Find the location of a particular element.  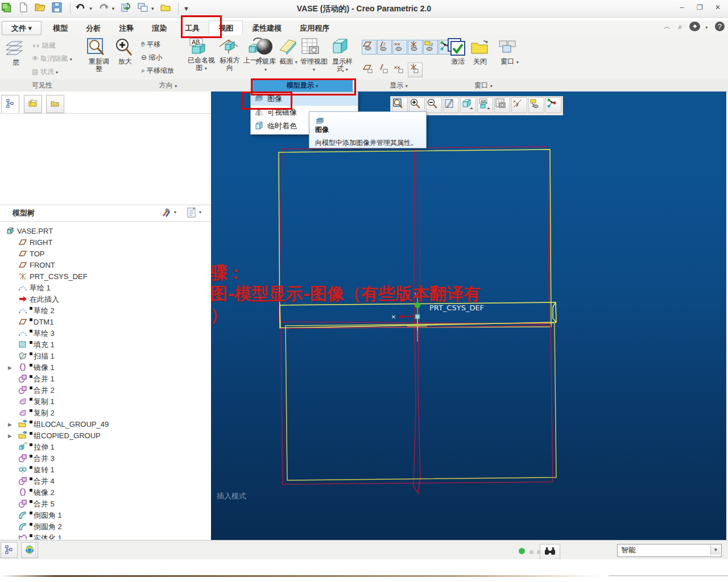

tree-item: ▶镜像 1 is located at coordinates (36, 368).